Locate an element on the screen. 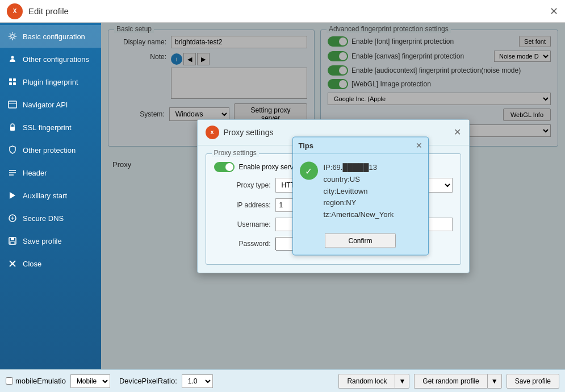 The image size is (565, 392). sidebar-item-save-profile: Save profile is located at coordinates (51, 241).